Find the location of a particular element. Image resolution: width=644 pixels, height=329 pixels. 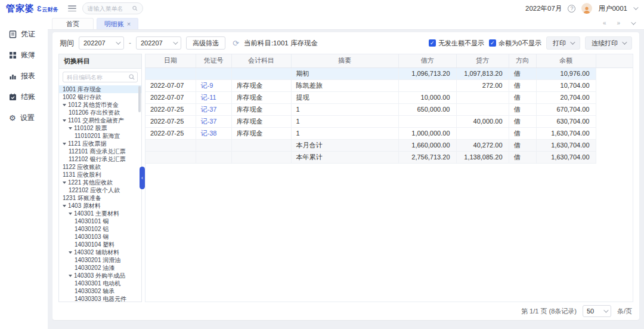

sidebar: 凭证 账簿 报表 结账 ⚙ 设置 is located at coordinates (24, 173).